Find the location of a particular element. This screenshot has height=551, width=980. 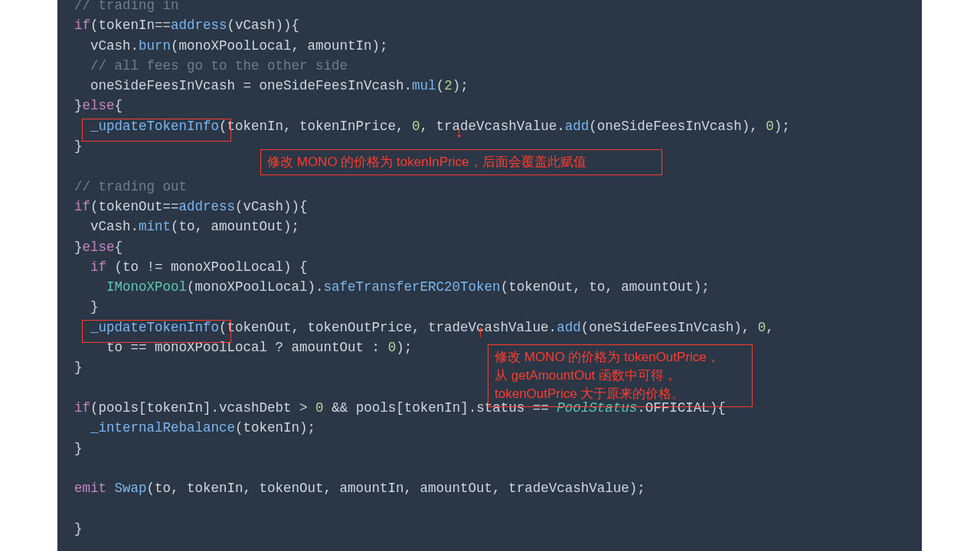

code-line-11: if(tokenOut==address(vCash)){ is located at coordinates (191, 207).